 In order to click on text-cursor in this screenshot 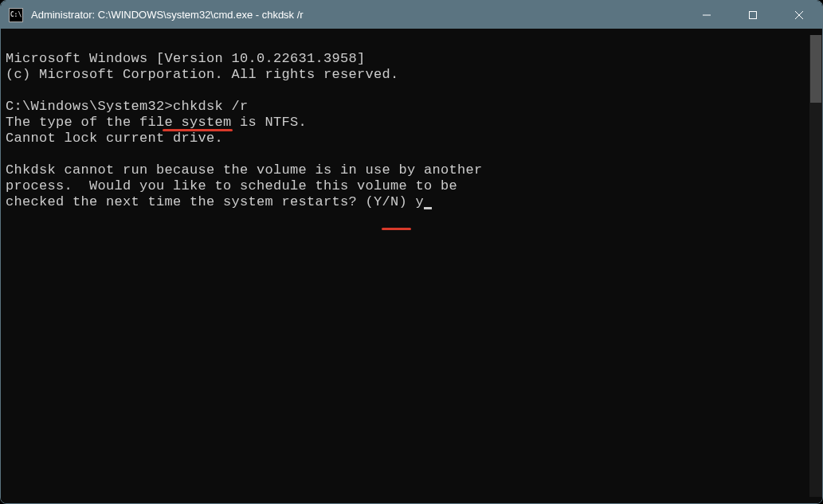, I will do `click(428, 209)`.